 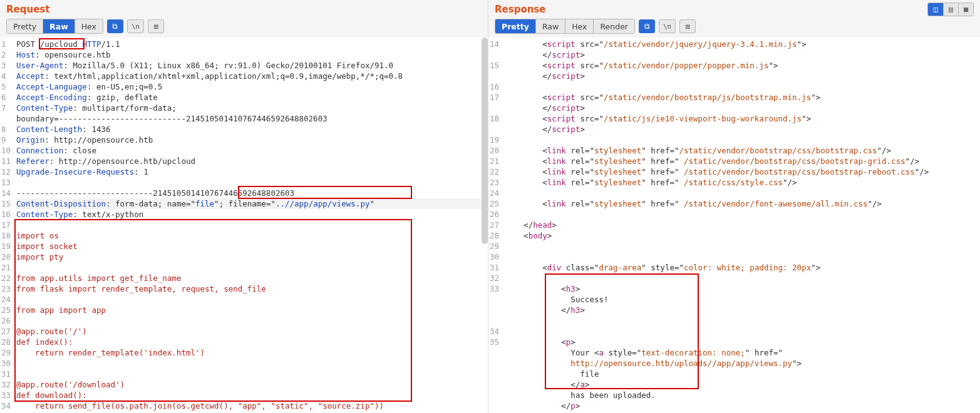 I want to click on request-toolbar: Pretty Raw Hex, so click(x=244, y=28).